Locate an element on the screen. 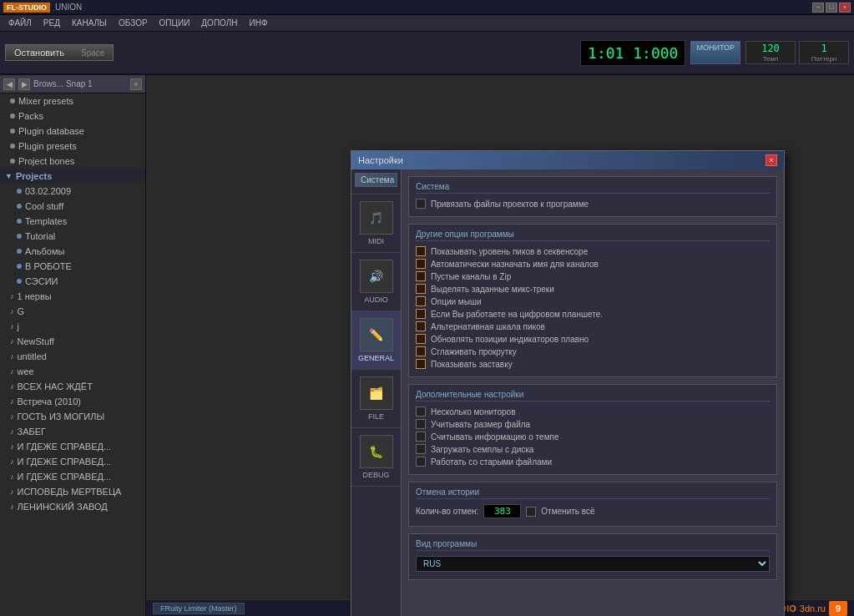  sidebar-item-gost: ♪ГОСТЬ ИЗ МОГИЛЫ is located at coordinates (73, 417).